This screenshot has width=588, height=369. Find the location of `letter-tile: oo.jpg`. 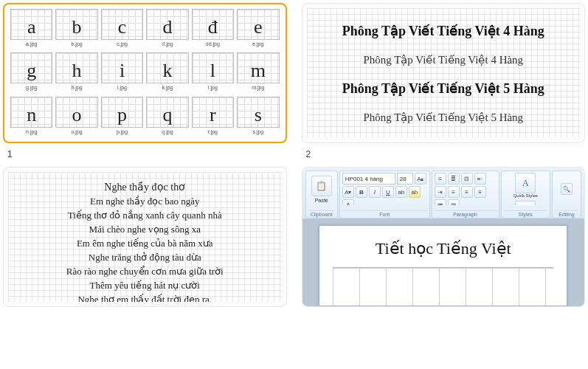

letter-tile: oo.jpg is located at coordinates (77, 118).